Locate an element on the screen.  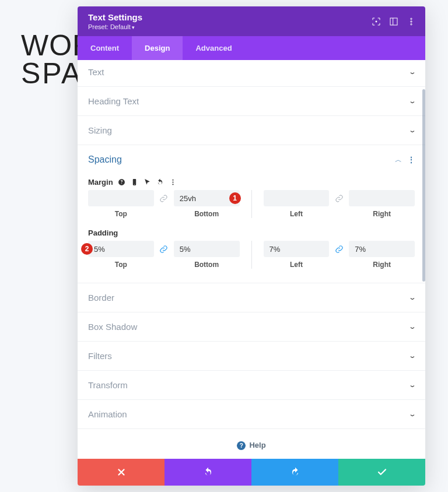
padding-bottom-label: Bottom is located at coordinates (206, 265).